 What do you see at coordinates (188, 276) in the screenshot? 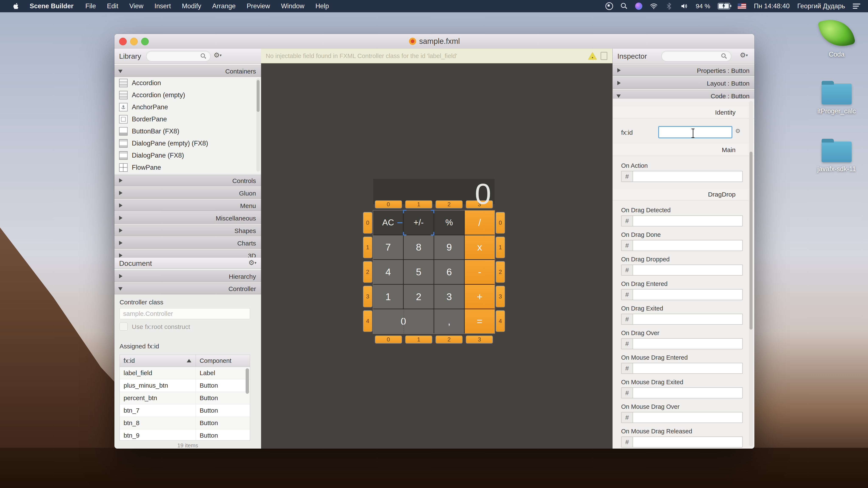
I see `document-section-hierarchy: Hierarchy` at bounding box center [188, 276].